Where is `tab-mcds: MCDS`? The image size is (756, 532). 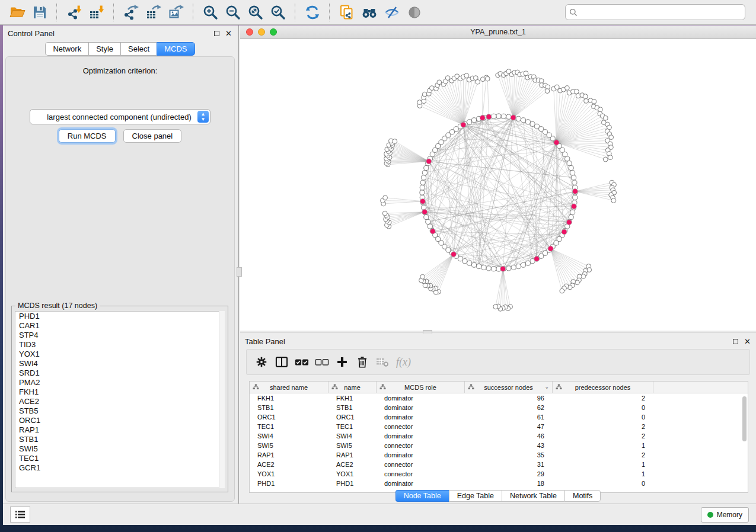 tab-mcds: MCDS is located at coordinates (176, 49).